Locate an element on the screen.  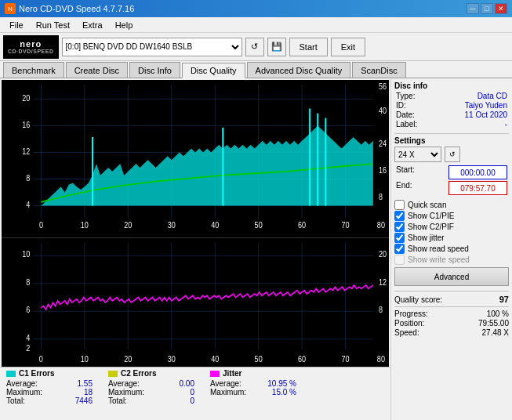
quick-scan-row: Quick scan is located at coordinates (452, 205).